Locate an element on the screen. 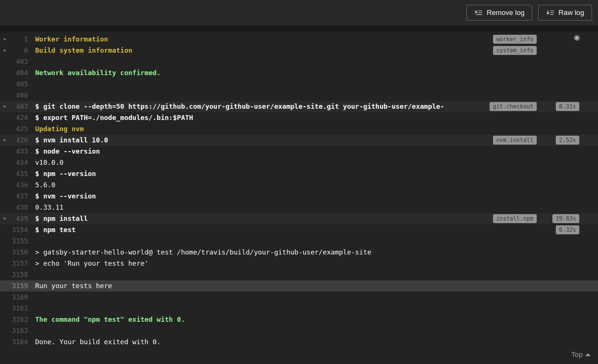  toolbar: Remove log Raw log is located at coordinates (299, 13).